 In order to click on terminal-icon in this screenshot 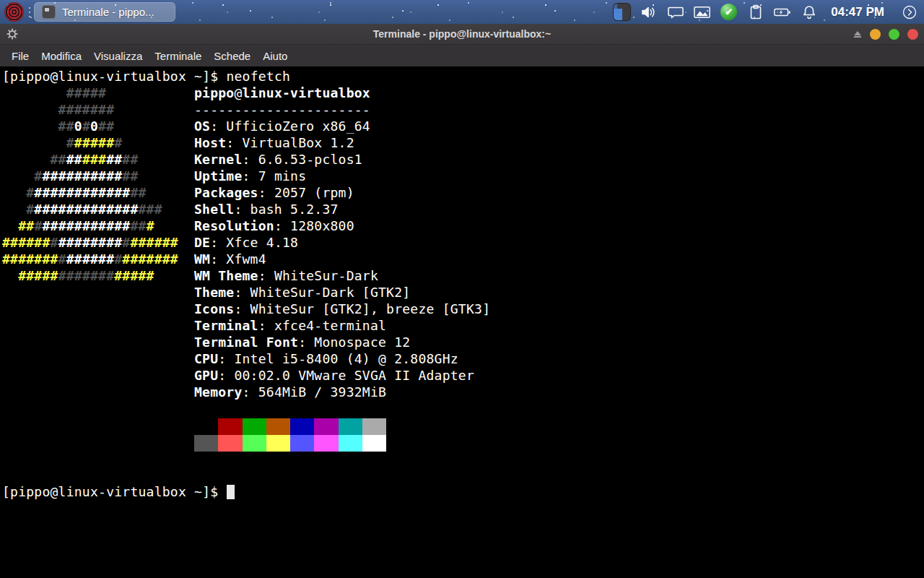, I will do `click(49, 12)`.